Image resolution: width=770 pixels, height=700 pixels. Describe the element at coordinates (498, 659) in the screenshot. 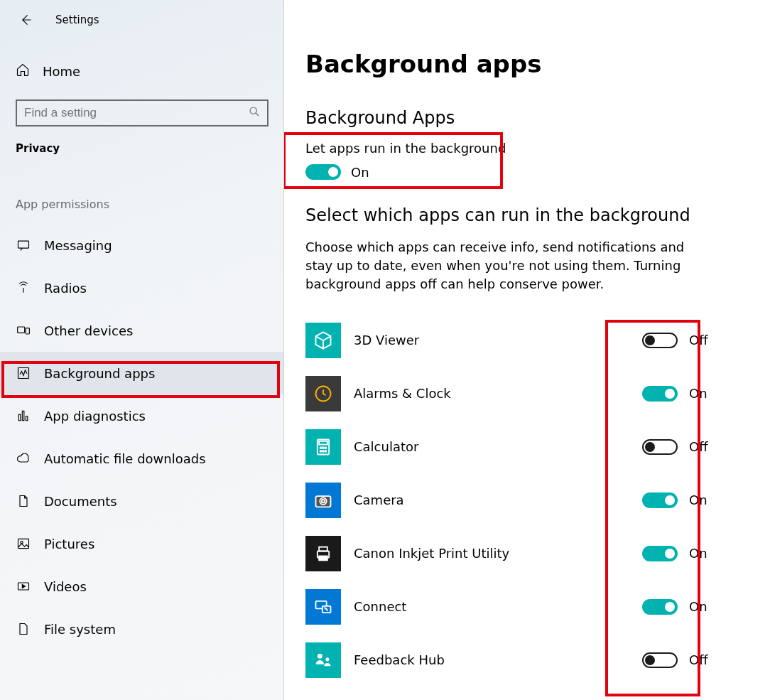

I see `app-name-label: Feedback Hub` at that location.